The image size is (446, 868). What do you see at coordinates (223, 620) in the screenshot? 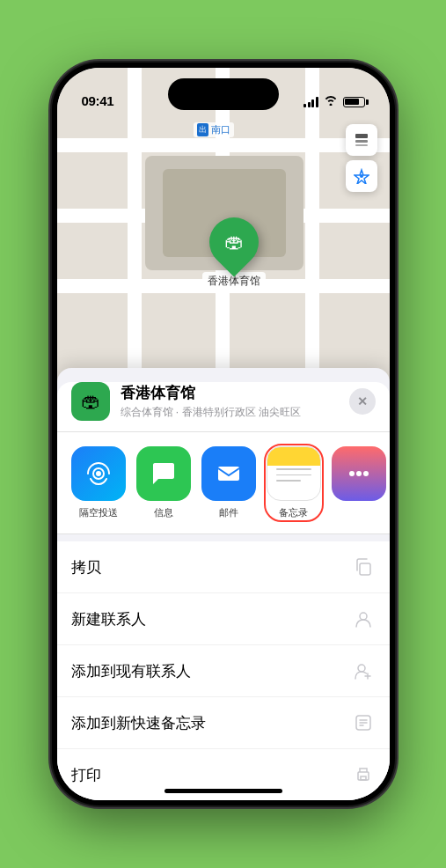
I see `action-new-contact: 新建联系人` at bounding box center [223, 620].